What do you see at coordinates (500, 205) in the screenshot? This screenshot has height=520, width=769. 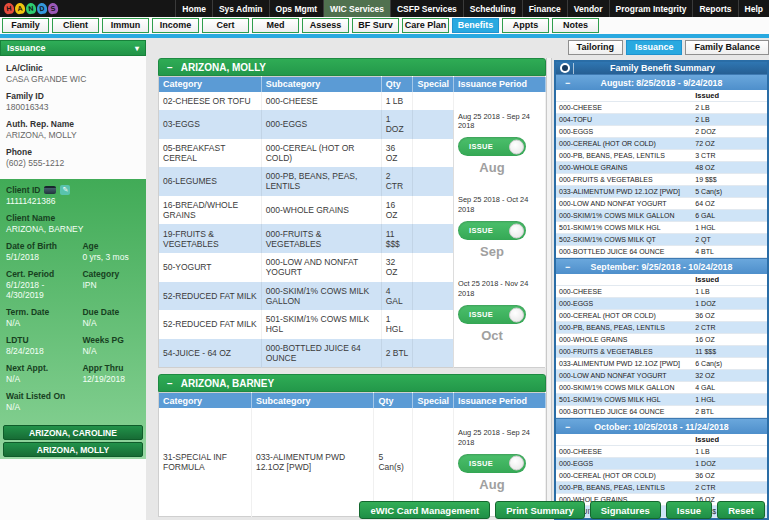 I see `period-range-text: Sep 25 2018 - Oct 24 2018` at bounding box center [500, 205].